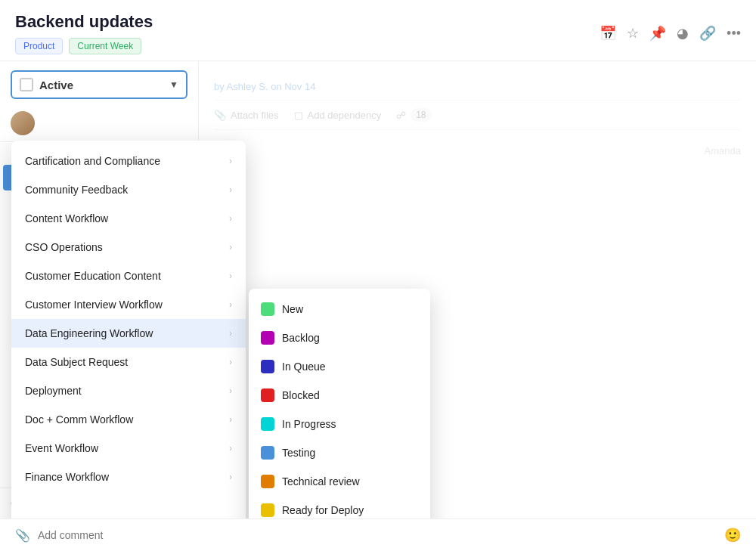 The width and height of the screenshot is (756, 551). Describe the element at coordinates (89, 333) in the screenshot. I see `dropdown-item-label: Data Engineering Workflow` at that location.